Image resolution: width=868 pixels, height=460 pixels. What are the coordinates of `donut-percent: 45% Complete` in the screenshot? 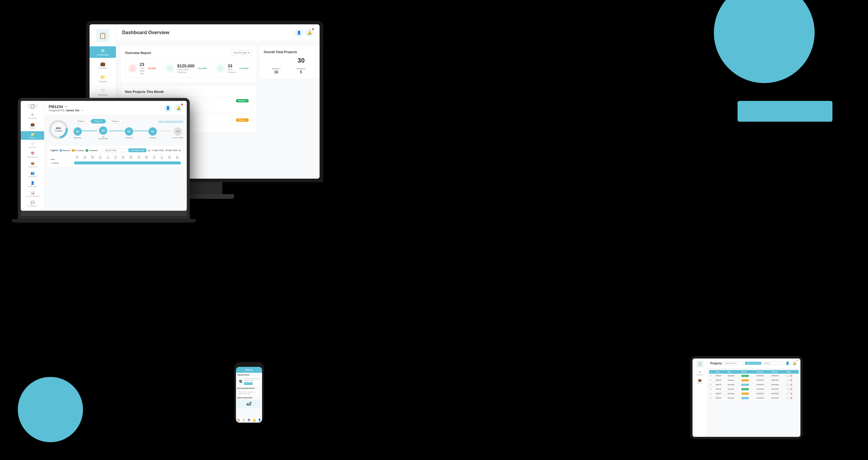 It's located at (59, 130).